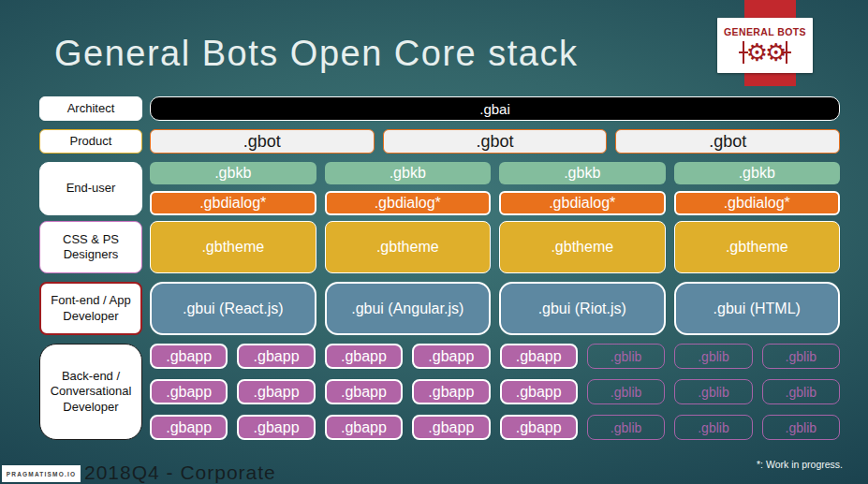  I want to click on product-label: Product, so click(91, 141).